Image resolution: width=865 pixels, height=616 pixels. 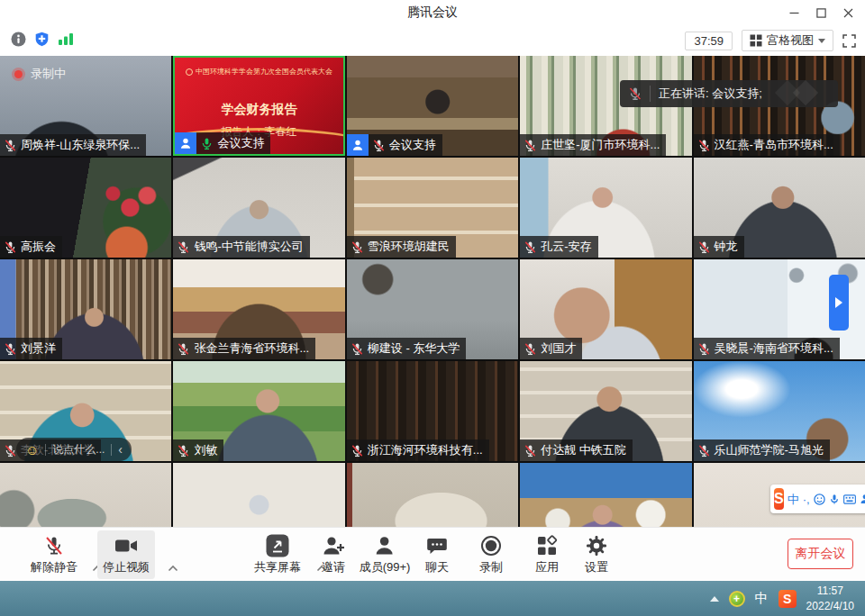 I want to click on participant-tile: 会议支持, so click(x=432, y=106).